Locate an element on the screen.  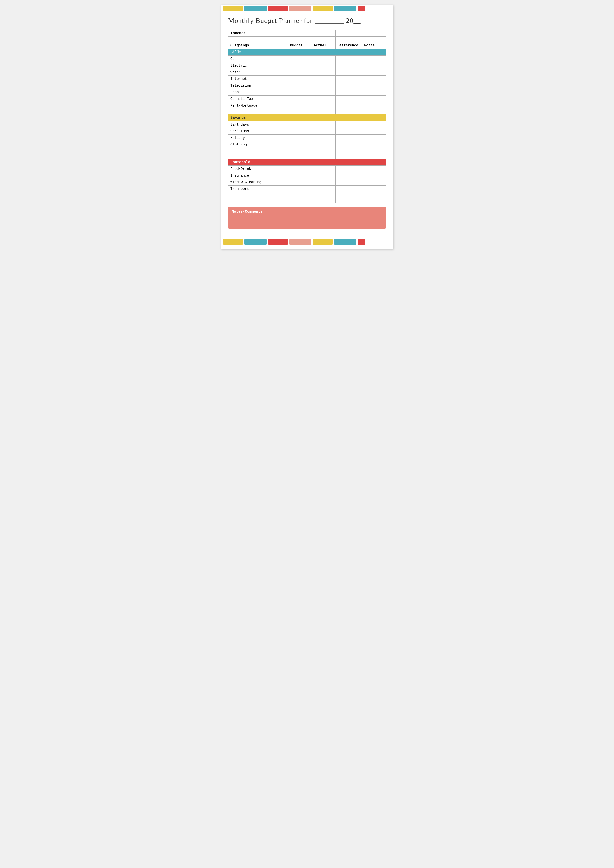
page-content: Monthly Budget Planner for 20__ Income: … is located at coordinates (307, 123).